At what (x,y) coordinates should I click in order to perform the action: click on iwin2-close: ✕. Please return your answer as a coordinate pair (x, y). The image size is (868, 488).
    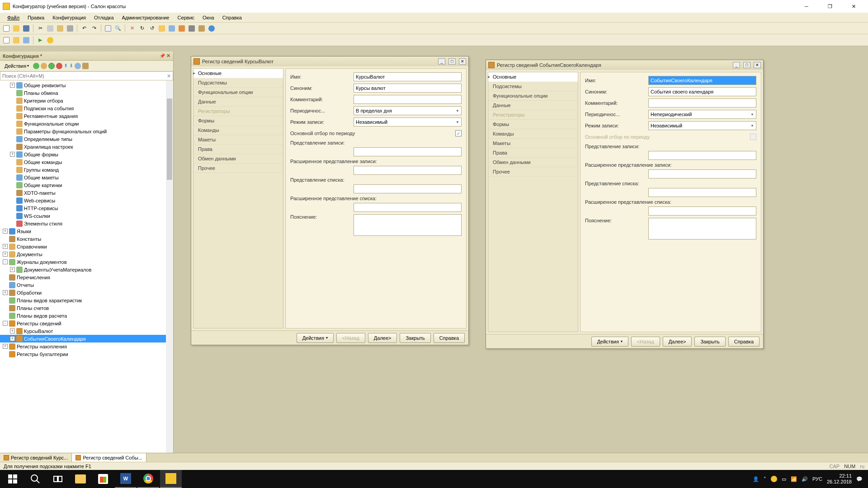
    Looking at the image, I should click on (757, 65).